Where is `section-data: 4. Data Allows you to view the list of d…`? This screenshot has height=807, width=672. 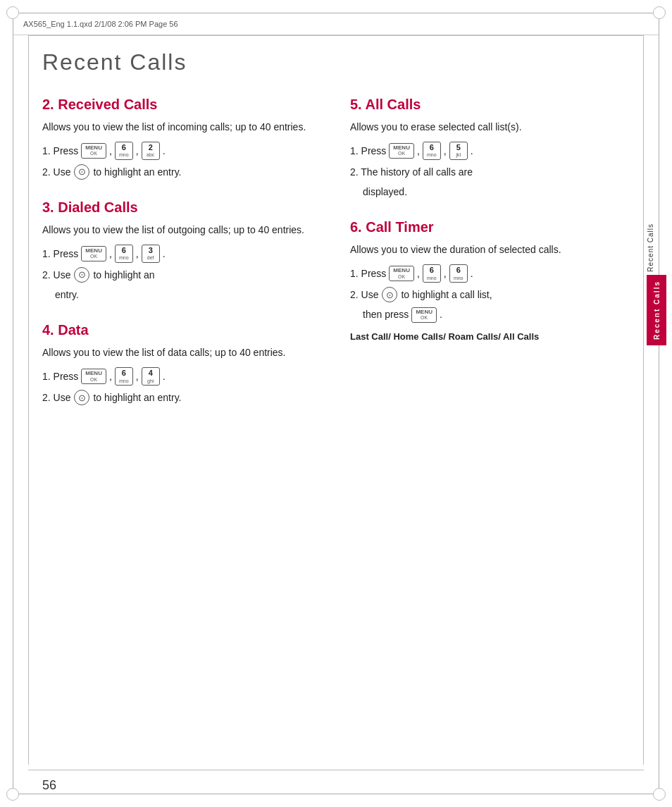 section-data: 4. Data Allows you to view the list of d… is located at coordinates (182, 364).